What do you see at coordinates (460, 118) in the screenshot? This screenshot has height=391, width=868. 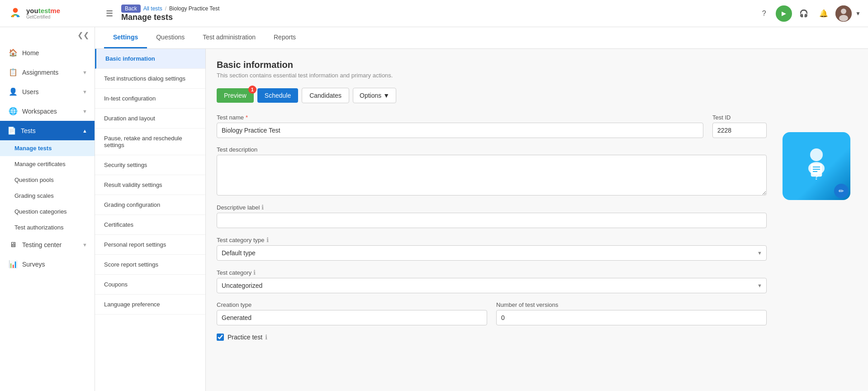 I see `test-name-label: Test name *` at bounding box center [460, 118].